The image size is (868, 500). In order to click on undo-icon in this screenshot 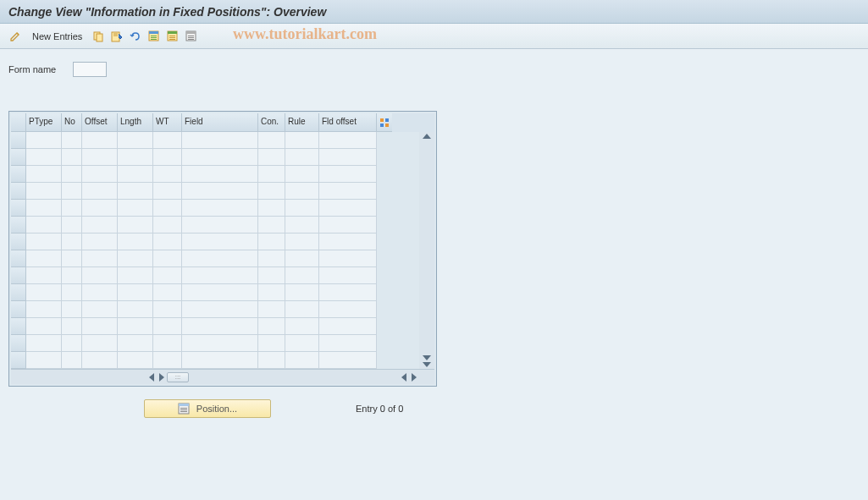, I will do `click(135, 36)`.